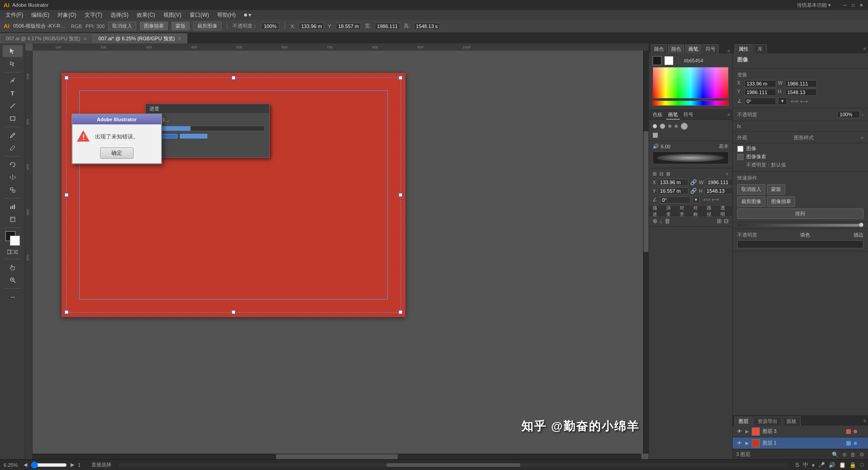 The width and height of the screenshot is (868, 470). What do you see at coordinates (776, 189) in the screenshot?
I see `quick-mask: 蒙版` at bounding box center [776, 189].